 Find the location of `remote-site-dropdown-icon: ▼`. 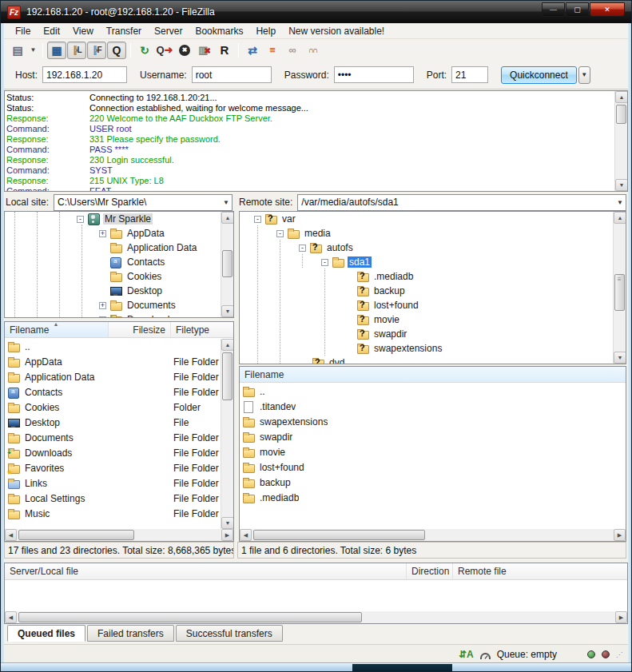

remote-site-dropdown-icon: ▼ is located at coordinates (620, 203).